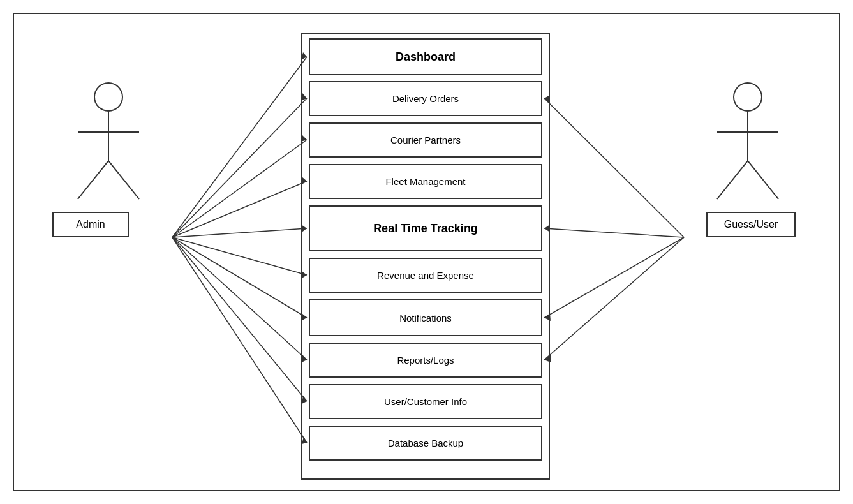 The image size is (853, 504). What do you see at coordinates (547, 228) in the screenshot?
I see `arrowhead-user-tracking` at bounding box center [547, 228].